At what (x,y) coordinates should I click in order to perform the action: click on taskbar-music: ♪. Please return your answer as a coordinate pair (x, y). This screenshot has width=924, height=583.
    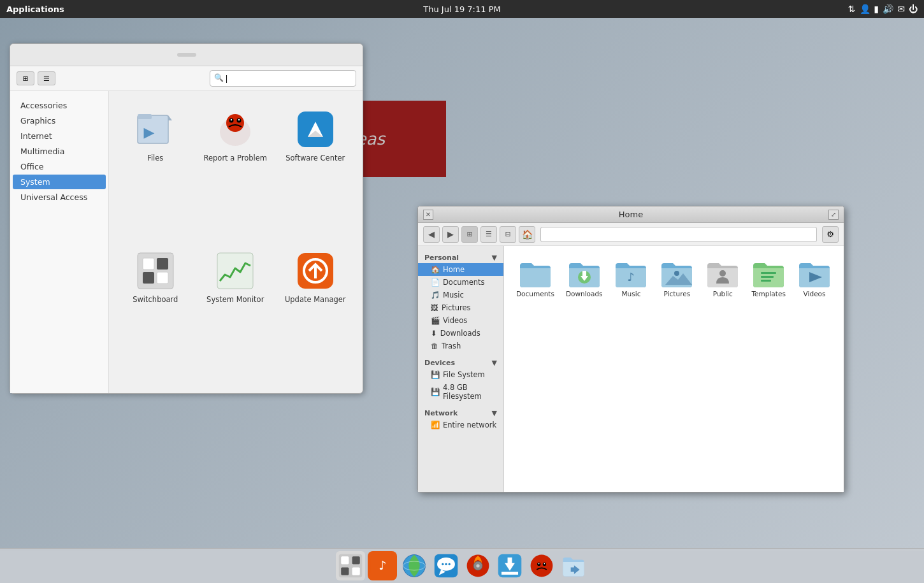
    Looking at the image, I should click on (382, 566).